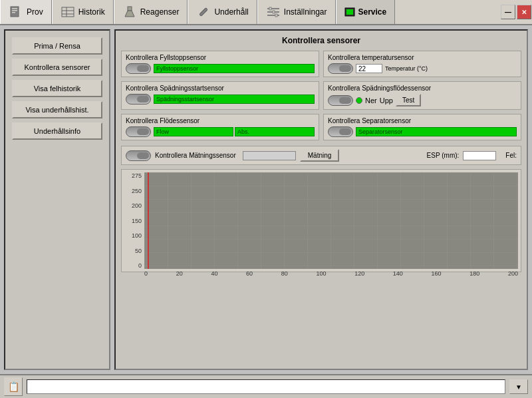 This screenshot has width=532, height=398. What do you see at coordinates (203, 12) in the screenshot?
I see `wrench-icon` at bounding box center [203, 12].